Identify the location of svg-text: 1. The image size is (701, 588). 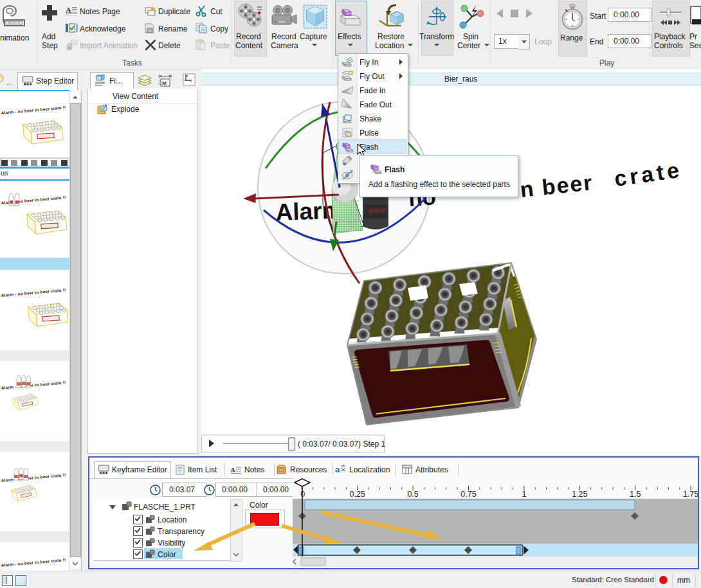
(523, 494).